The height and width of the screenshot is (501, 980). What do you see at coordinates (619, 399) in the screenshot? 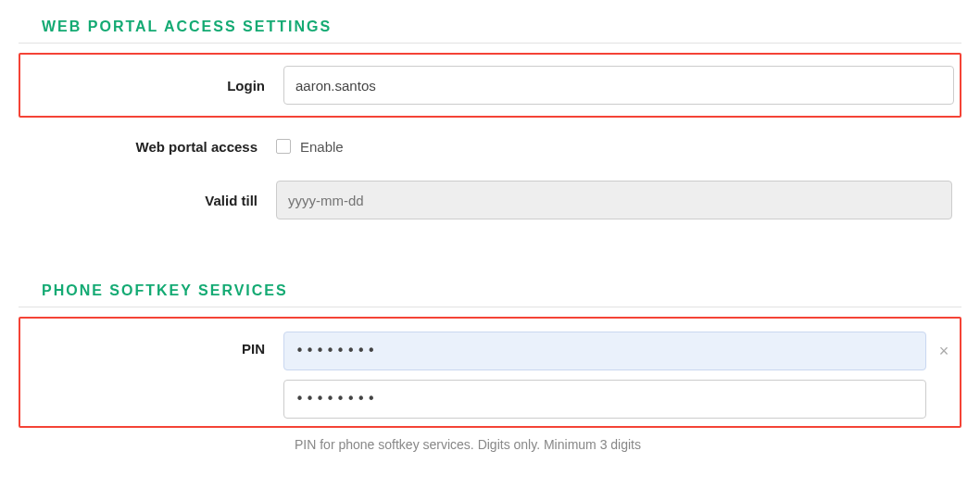
I see `pin-confirm-input-row` at bounding box center [619, 399].